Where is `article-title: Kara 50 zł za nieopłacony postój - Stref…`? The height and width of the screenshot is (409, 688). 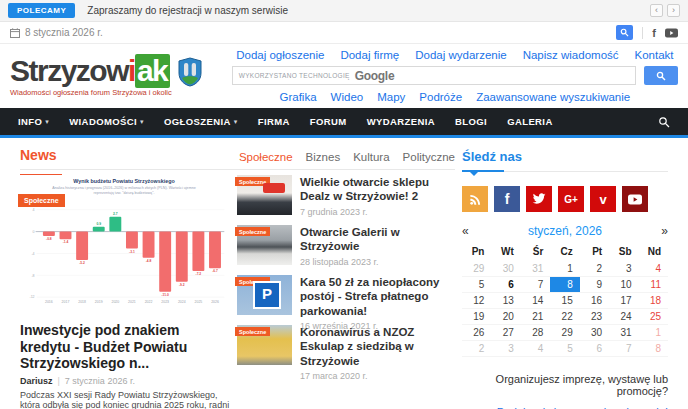
article-title: Kara 50 zł za nieopłacony postój - Stref… is located at coordinates (378, 296).